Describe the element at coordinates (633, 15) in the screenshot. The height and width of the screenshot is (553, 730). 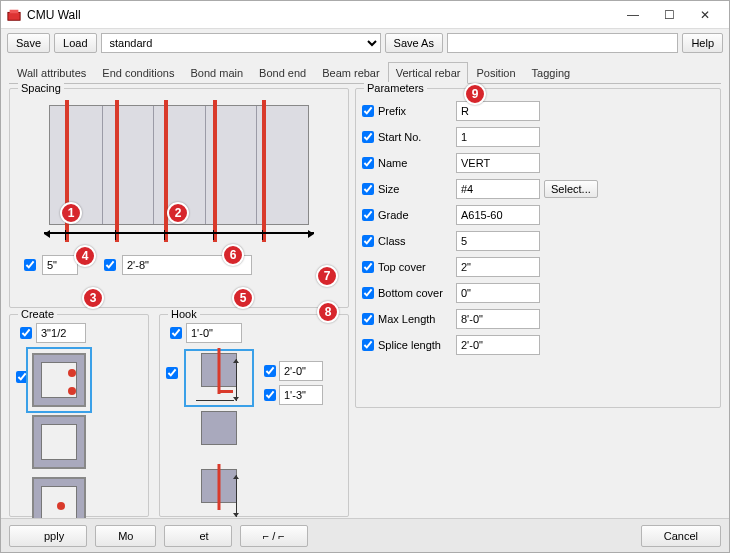
I see `window-minimize: —` at that location.